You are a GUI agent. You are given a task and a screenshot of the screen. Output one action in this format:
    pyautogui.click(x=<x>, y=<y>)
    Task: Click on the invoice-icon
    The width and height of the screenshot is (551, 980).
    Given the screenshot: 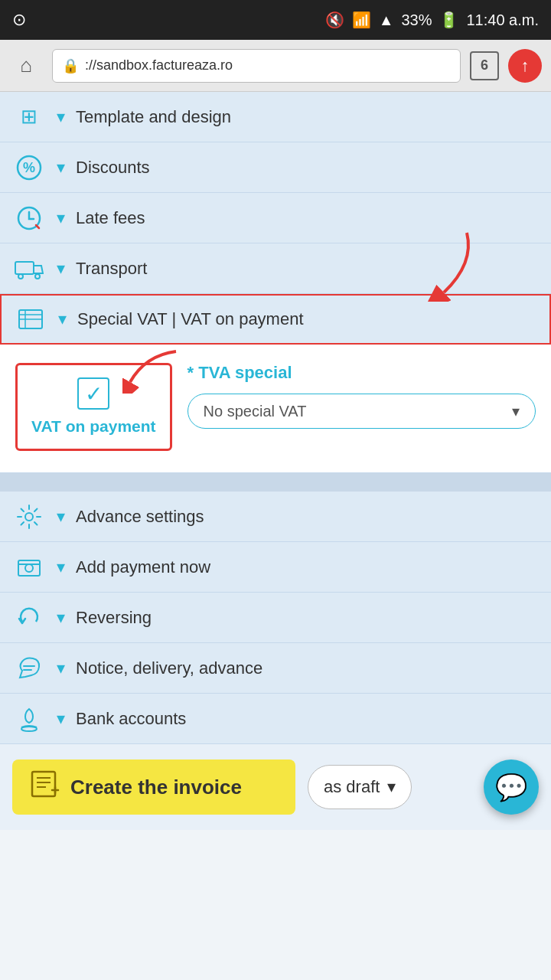 What is the action you would take?
    pyautogui.click(x=46, y=787)
    